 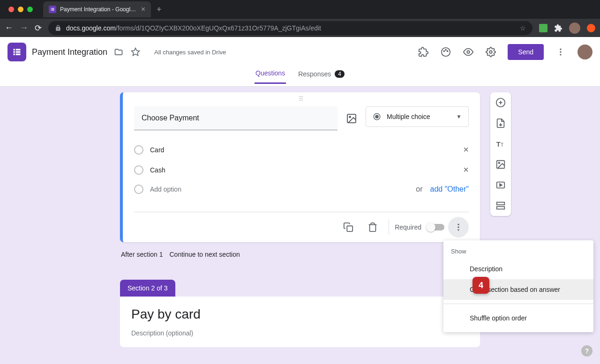 I want to click on browser-profile-avatar, so click(x=575, y=28).